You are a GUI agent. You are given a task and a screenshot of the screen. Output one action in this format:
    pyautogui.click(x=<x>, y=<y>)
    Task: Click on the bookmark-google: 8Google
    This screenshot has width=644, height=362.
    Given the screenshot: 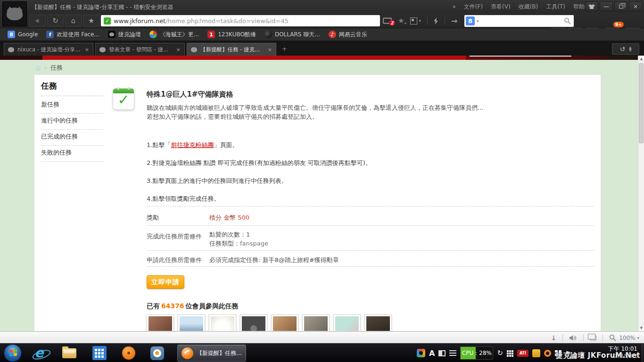 What is the action you would take?
    pyautogui.click(x=23, y=34)
    